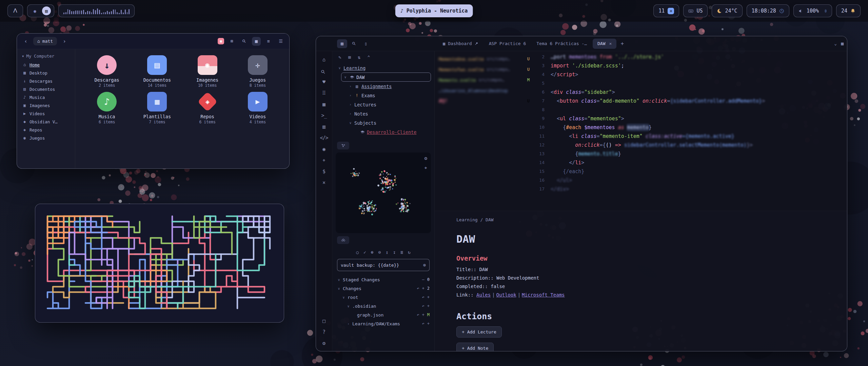 The height and width of the screenshot is (366, 868). Describe the element at coordinates (359, 57) in the screenshot. I see `sort-icon: ⇅` at that location.